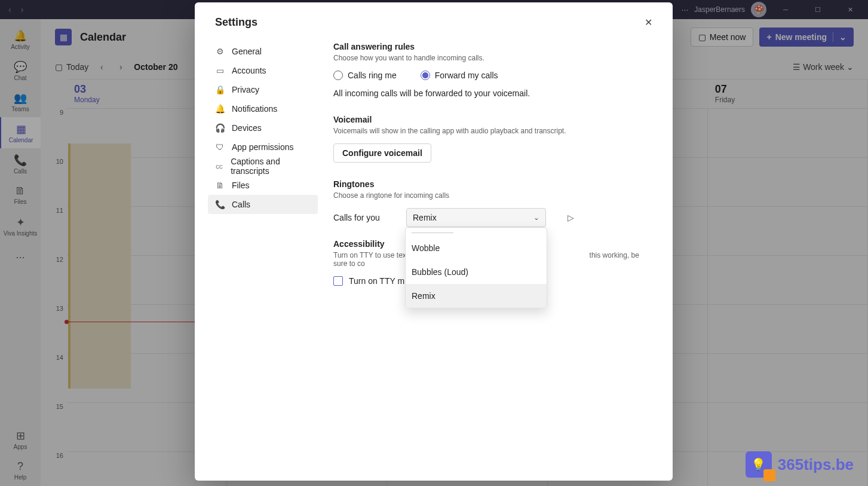 Image resolution: width=868 pixels, height=486 pixels. I want to click on dropdown-item-bubbles: Bubbles (Loud), so click(476, 272).